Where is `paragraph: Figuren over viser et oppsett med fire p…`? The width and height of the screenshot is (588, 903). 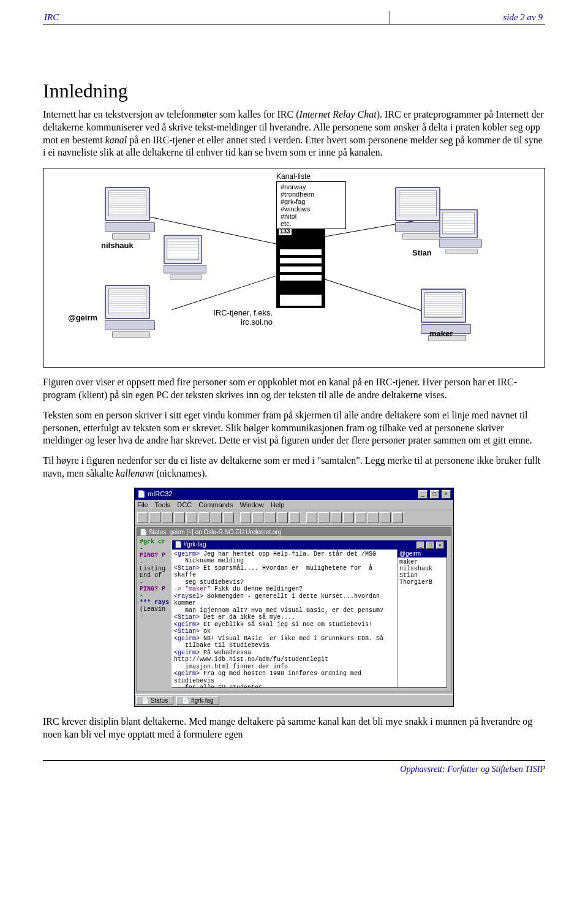
paragraph: Figuren over viser et oppsett med fire p… is located at coordinates (294, 389).